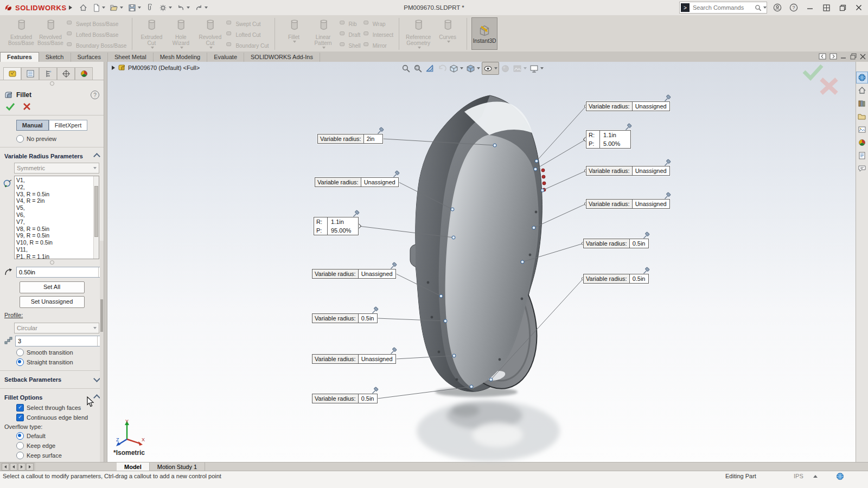 This screenshot has height=488, width=868. What do you see at coordinates (815, 476) in the screenshot?
I see `unit-system-caret` at bounding box center [815, 476].